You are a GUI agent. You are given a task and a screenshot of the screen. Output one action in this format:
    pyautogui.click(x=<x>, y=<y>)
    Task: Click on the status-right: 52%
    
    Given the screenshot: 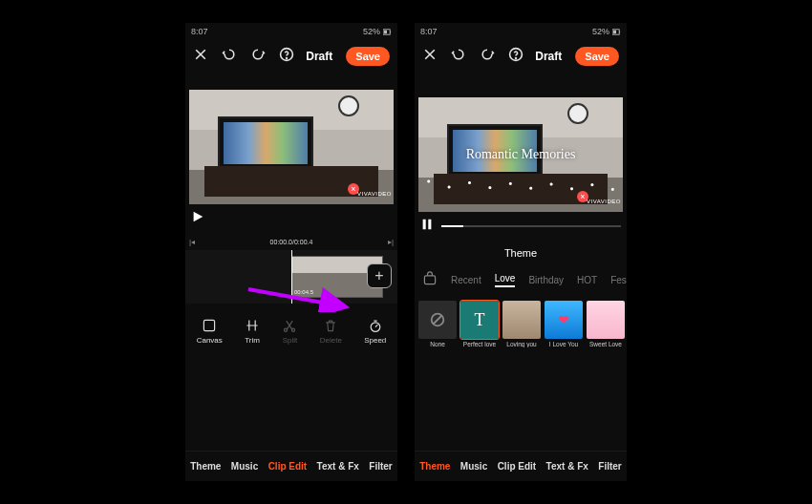 What is the action you would take?
    pyautogui.click(x=377, y=32)
    